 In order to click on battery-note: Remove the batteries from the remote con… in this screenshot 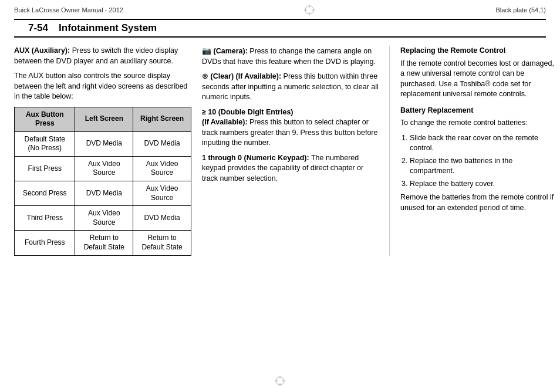, I will do `click(477, 203)`.